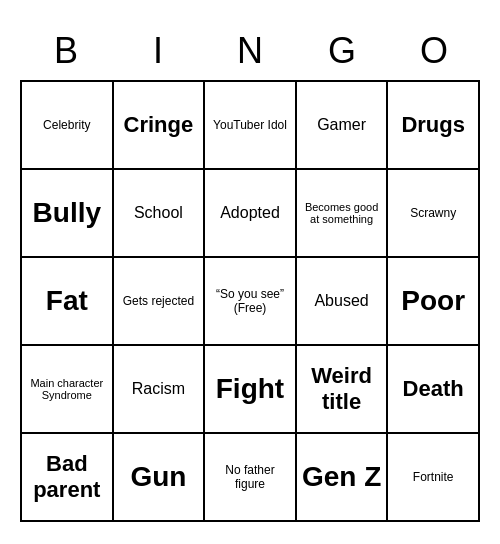 The image size is (500, 544). I want to click on bingo-row-2: FatGets rejected“So you see” (Free)Abuse…, so click(251, 302).